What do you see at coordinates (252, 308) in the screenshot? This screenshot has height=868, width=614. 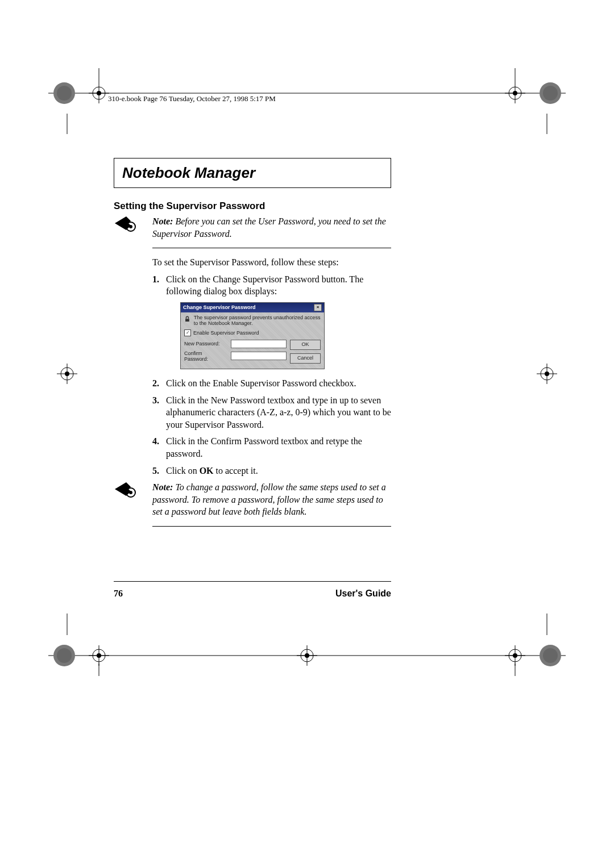 I see `dialog-titlebar: Change Supervisor Password ×` at bounding box center [252, 308].